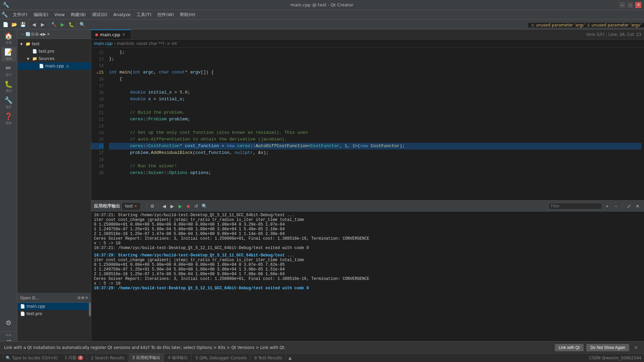 The image size is (644, 362). What do you see at coordinates (9, 54) in the screenshot?
I see `activity-editor: 📝 编辑` at bounding box center [9, 54].